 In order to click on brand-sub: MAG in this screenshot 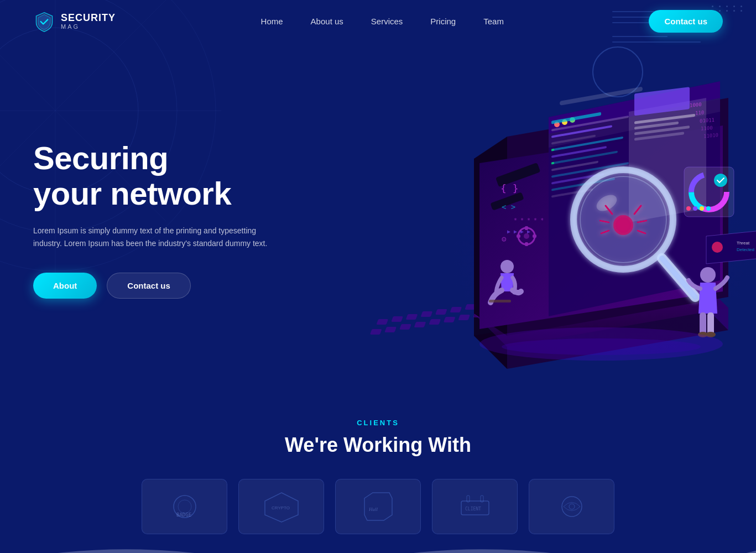, I will do `click(88, 27)`.